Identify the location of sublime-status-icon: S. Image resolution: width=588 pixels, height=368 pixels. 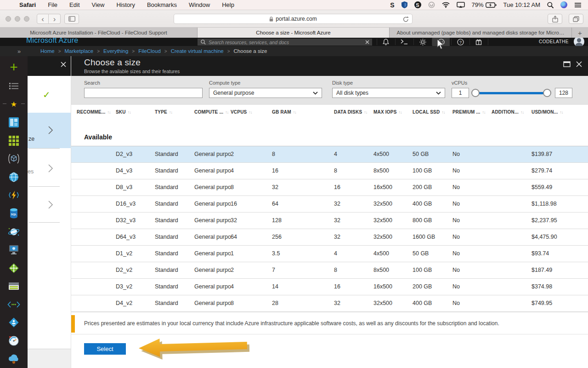
(392, 5).